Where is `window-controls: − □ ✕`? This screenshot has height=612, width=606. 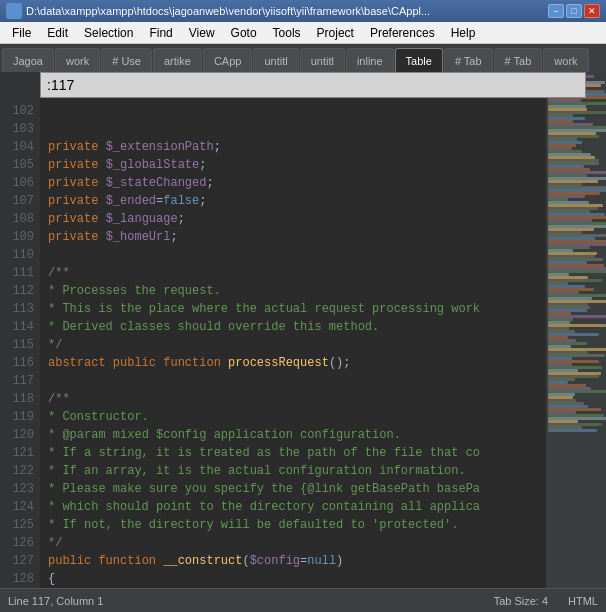 window-controls: − □ ✕ is located at coordinates (574, 11).